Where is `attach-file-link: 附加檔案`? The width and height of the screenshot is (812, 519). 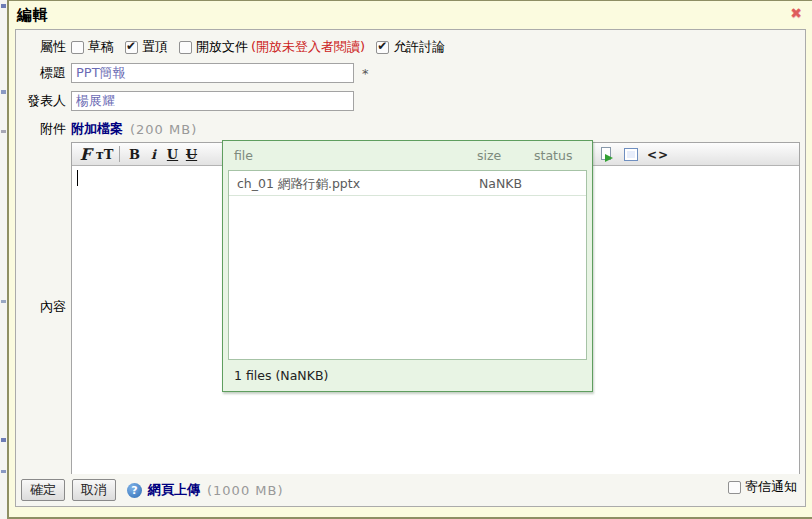
attach-file-link: 附加檔案 is located at coordinates (97, 129).